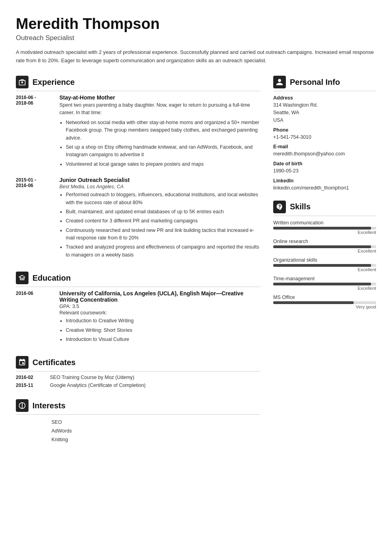 Image resolution: width=392 pixels, height=555 pixels. I want to click on cert-date-2: 2015-11, so click(30, 385).